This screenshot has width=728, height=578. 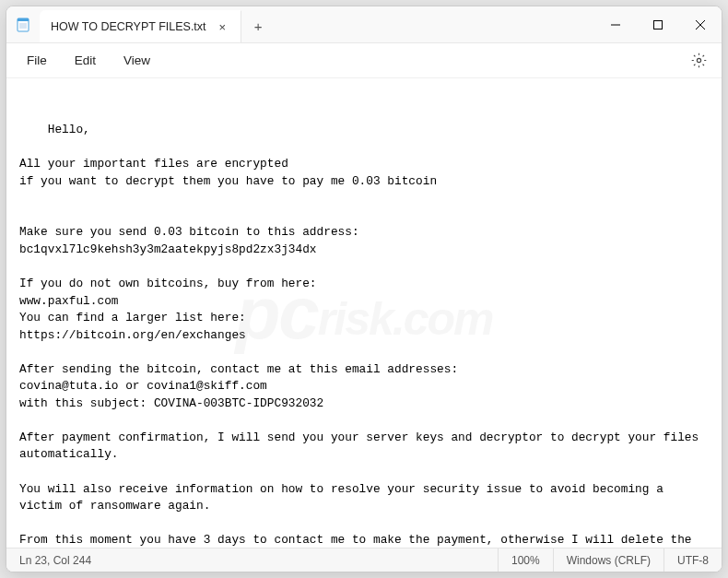 What do you see at coordinates (700, 24) in the screenshot?
I see `close-button` at bounding box center [700, 24].